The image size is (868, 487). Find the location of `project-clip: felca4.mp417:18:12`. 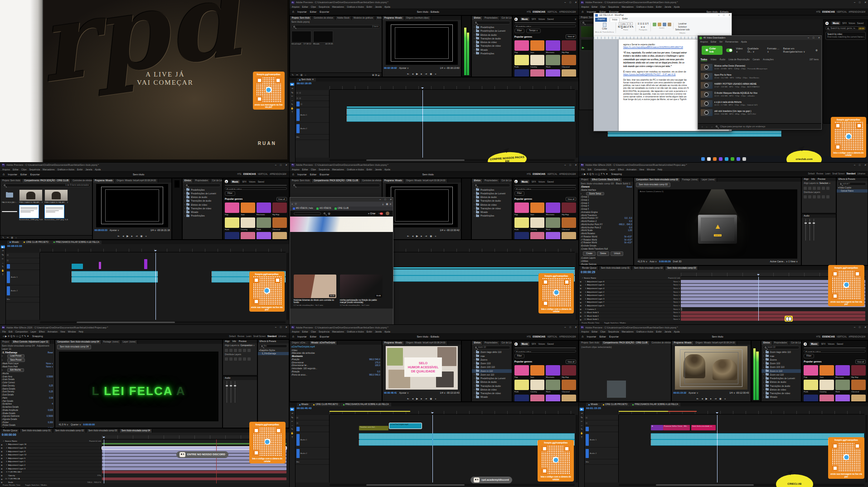

project-clip: felca4.mp417:18:12 is located at coordinates (301, 38).